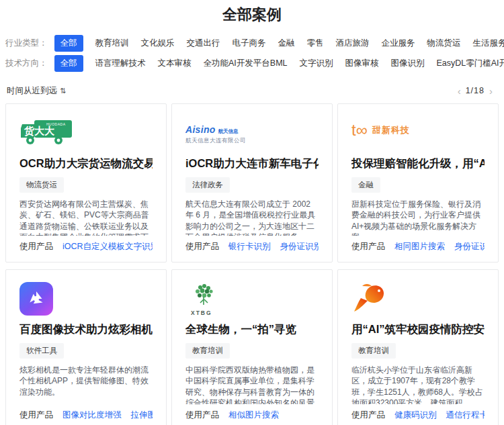 This screenshot has width=504, height=425. What do you see at coordinates (86, 415) in the screenshot?
I see `card-products-row: 使用产品 图像对比度增强 拉伸图像恢复 图...` at bounding box center [86, 415].